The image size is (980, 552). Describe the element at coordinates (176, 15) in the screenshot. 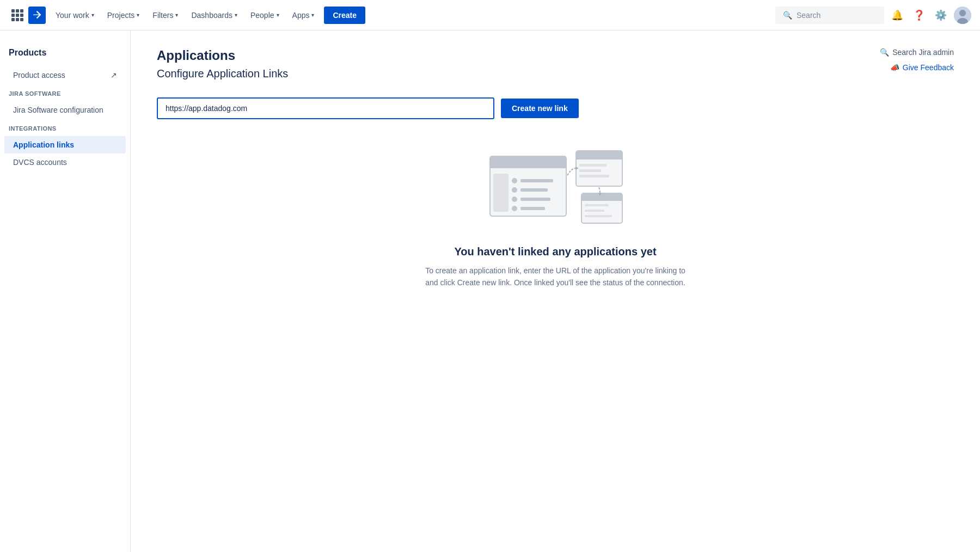

I see `filters-chevron: ▾` at that location.